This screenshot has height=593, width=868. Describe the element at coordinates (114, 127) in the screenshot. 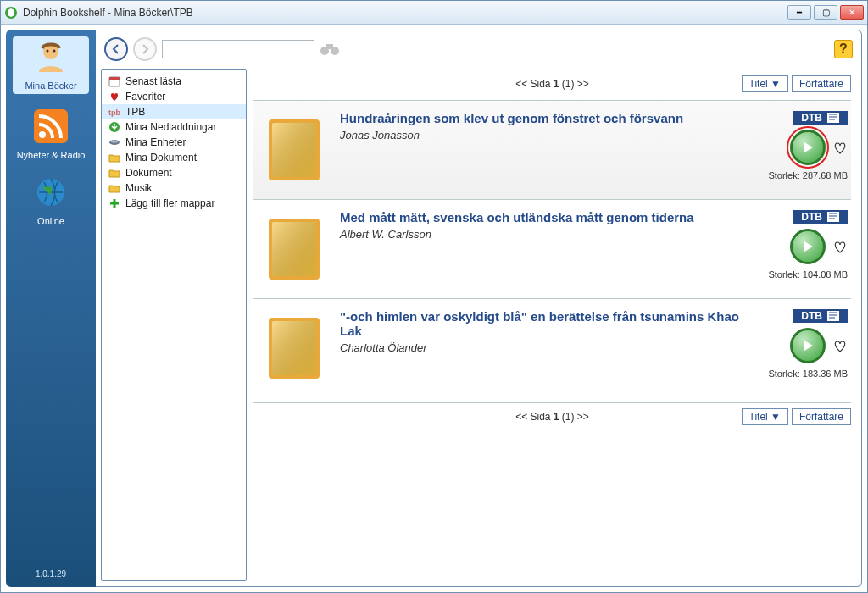

I see `download-icon` at that location.